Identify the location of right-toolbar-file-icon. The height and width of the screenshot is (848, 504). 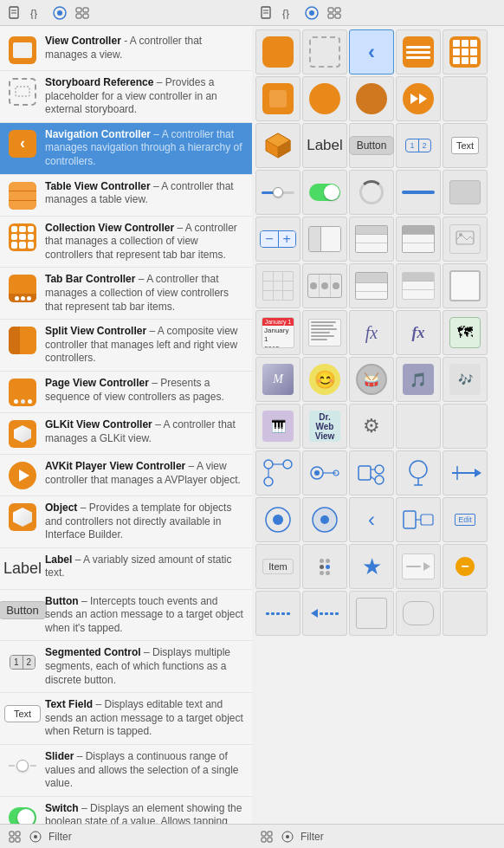
(267, 13).